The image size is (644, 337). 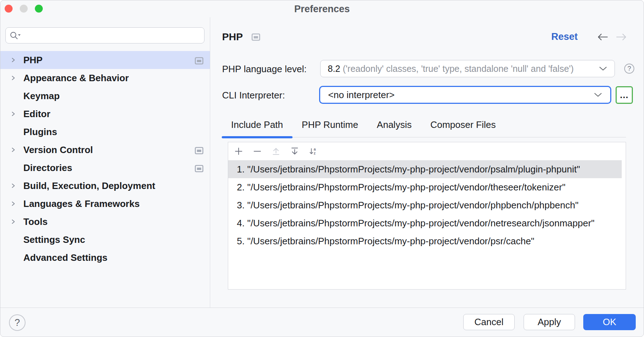 What do you see at coordinates (295, 151) in the screenshot?
I see `move-down-icon` at bounding box center [295, 151].